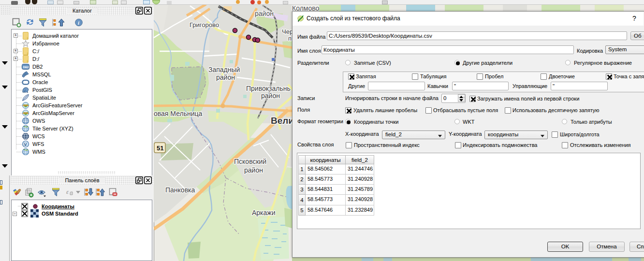 This screenshot has height=261, width=644. Describe the element at coordinates (268, 88) in the screenshot. I see `svg-text: Привокзальнь` at that location.